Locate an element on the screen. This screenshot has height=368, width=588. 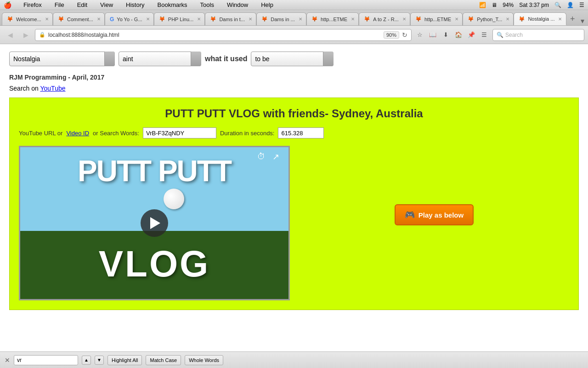
tab-close-dams2: ✕ is located at coordinates (300, 19).